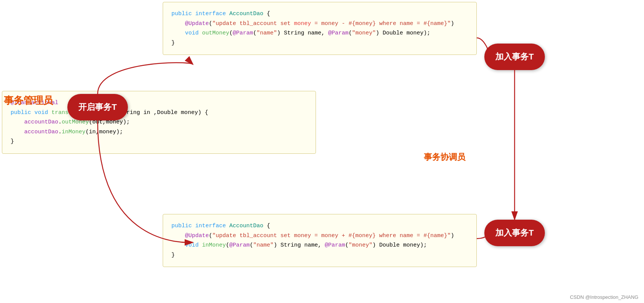 The width and height of the screenshot is (644, 303). Describe the element at coordinates (320, 226) in the screenshot. I see `bottom-line-1: public interface AccountDao {` at that location.